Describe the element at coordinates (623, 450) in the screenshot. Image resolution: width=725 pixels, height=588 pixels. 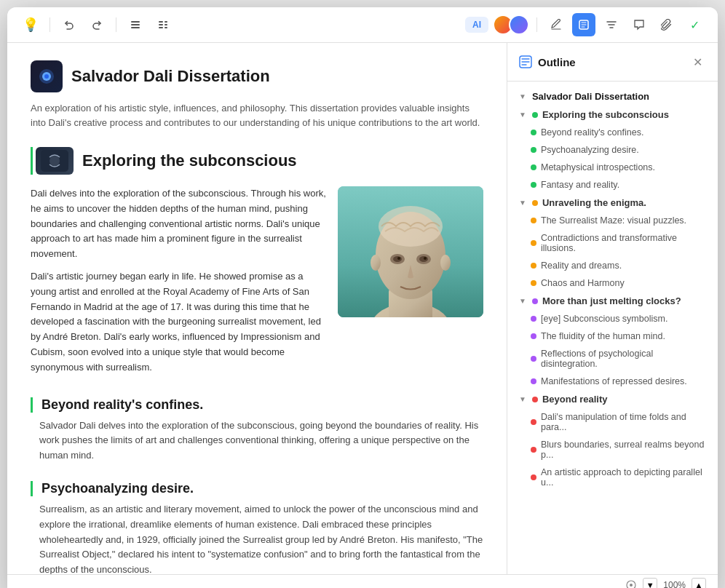
I see `outline-item-label-18: Blurs boundaries, surreal realms beyond …` at that location.